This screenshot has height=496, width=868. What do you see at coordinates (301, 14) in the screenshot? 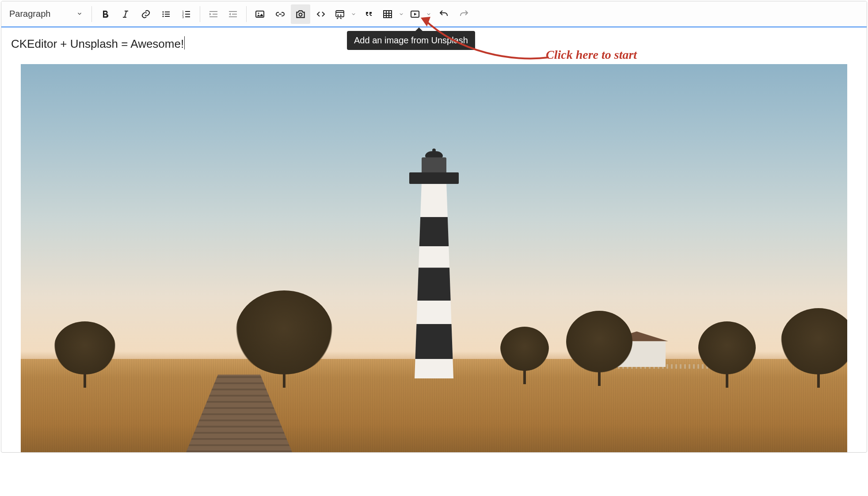
I see `unsplash-image-button` at bounding box center [301, 14].